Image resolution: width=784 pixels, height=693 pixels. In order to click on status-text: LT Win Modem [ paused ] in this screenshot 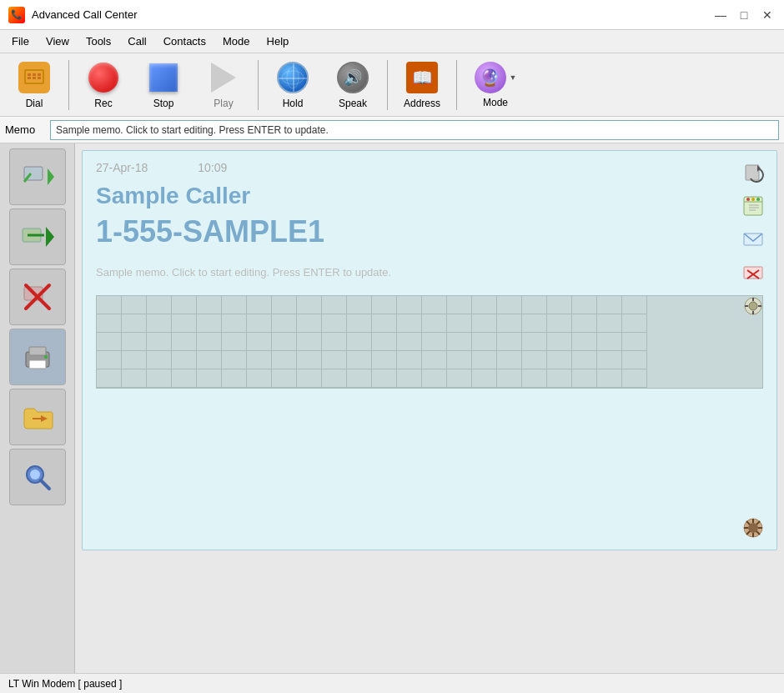, I will do `click(65, 684)`.